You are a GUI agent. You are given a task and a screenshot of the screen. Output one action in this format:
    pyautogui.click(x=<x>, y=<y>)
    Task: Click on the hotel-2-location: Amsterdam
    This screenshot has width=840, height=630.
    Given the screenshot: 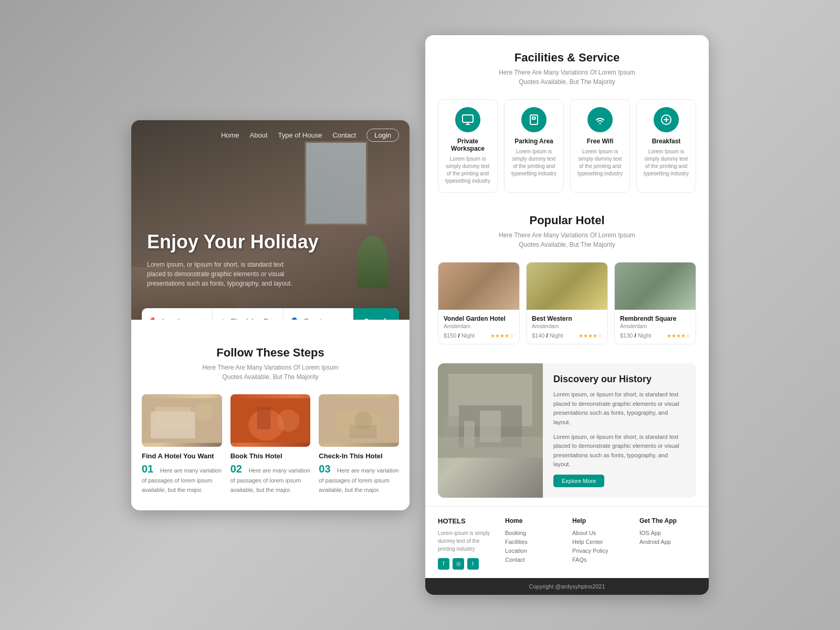 What is the action you would take?
    pyautogui.click(x=567, y=327)
    